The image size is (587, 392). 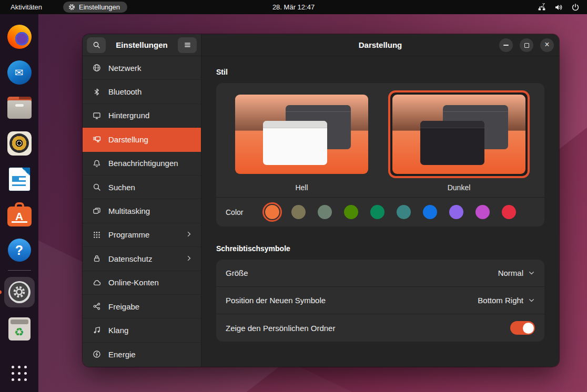 I want to click on envelope-glyph: ✉, so click(x=19, y=73).